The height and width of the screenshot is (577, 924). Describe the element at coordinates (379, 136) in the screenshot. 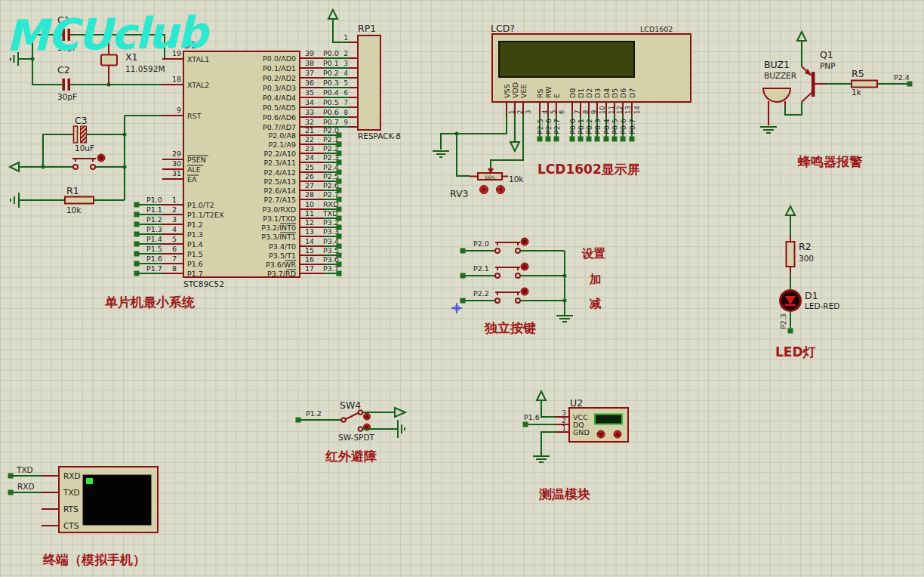

I see `part-label: RESPACK-8` at that location.